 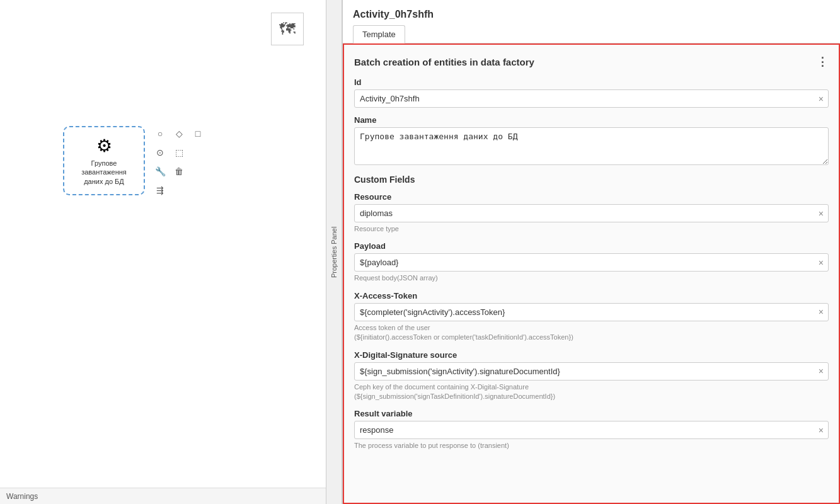 I want to click on resource-input, so click(x=591, y=213).